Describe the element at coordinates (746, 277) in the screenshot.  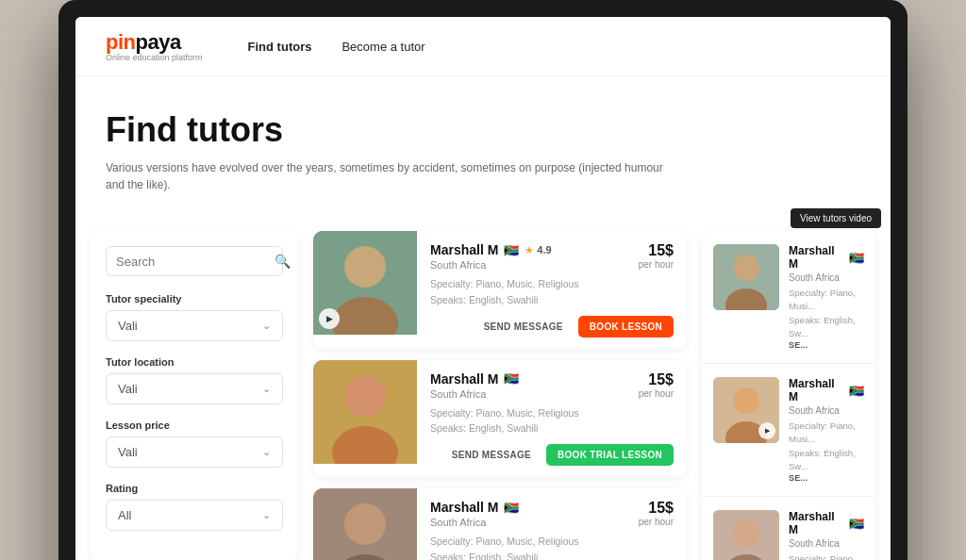
I see `right-tutor-photo` at that location.